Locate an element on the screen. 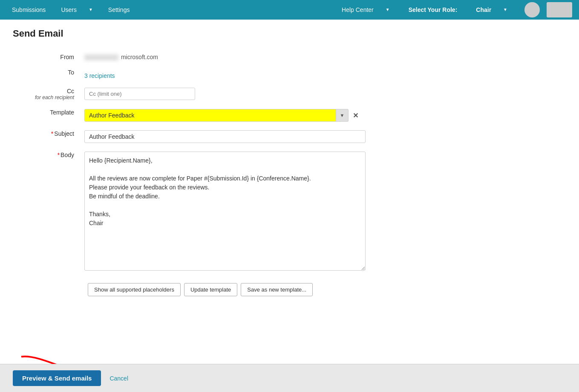  cc-sub-label: for each recipient is located at coordinates (45, 97).